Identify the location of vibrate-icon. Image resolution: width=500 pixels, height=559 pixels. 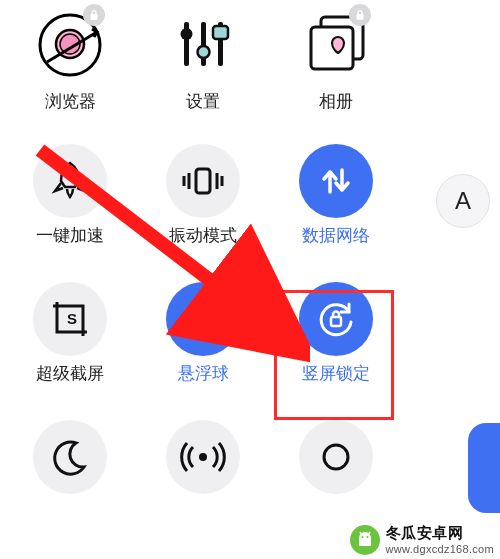
(203, 181).